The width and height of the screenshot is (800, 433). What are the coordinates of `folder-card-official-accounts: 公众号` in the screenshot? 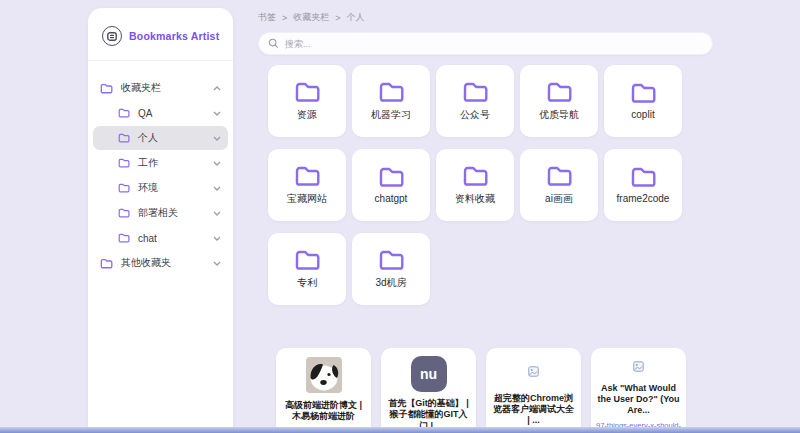 It's located at (475, 101).